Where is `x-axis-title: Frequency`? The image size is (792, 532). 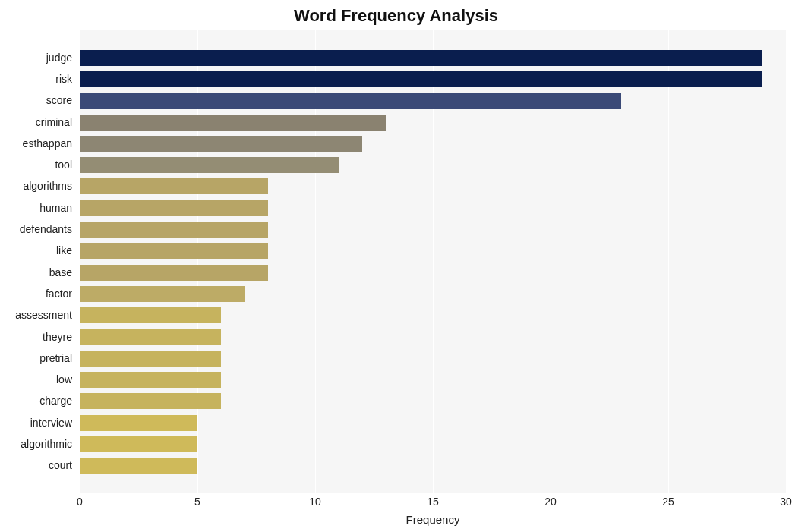
x-axis-title: Frequency is located at coordinates (433, 519).